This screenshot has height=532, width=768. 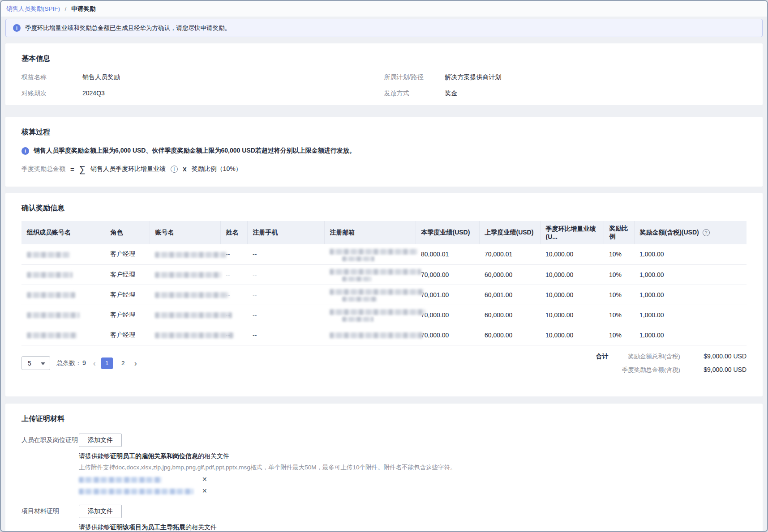 I want to click on field-value: 2024Q3, so click(x=94, y=93).